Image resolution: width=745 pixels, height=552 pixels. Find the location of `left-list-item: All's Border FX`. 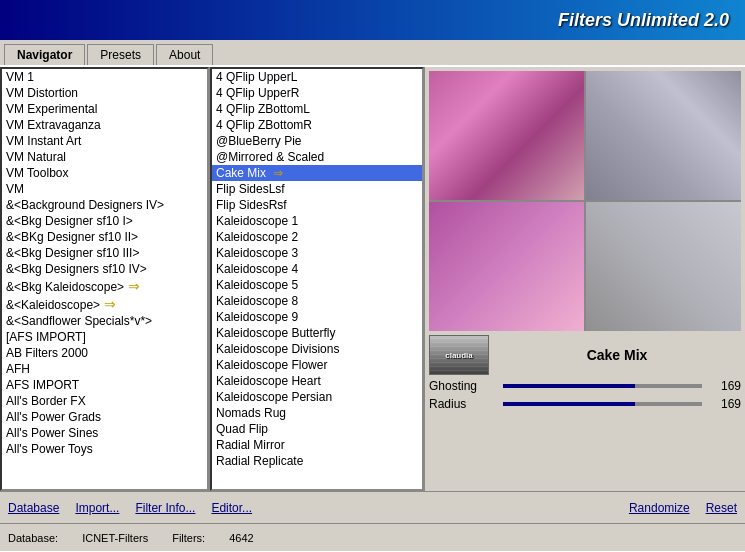

left-list-item: All's Border FX is located at coordinates (104, 401).